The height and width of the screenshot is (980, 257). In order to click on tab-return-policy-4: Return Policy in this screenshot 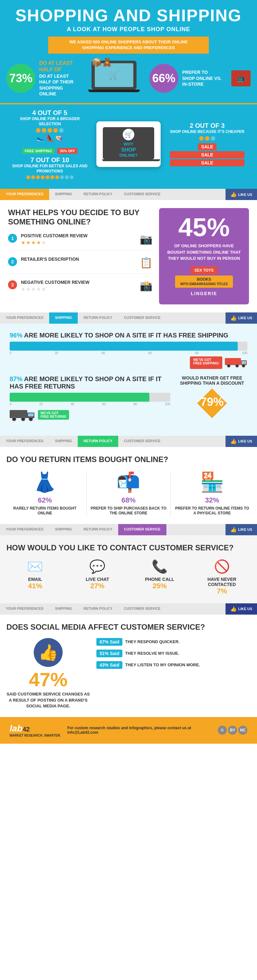, I will do `click(98, 530)`.